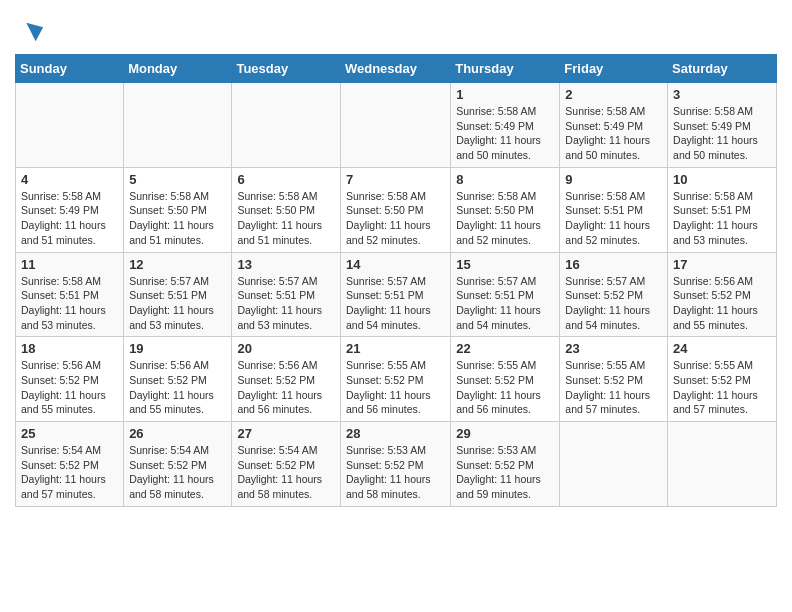 The height and width of the screenshot is (612, 792). What do you see at coordinates (396, 69) in the screenshot?
I see `header-row: SundayMondayTuesdayWednesdayThursdayFrid…` at bounding box center [396, 69].